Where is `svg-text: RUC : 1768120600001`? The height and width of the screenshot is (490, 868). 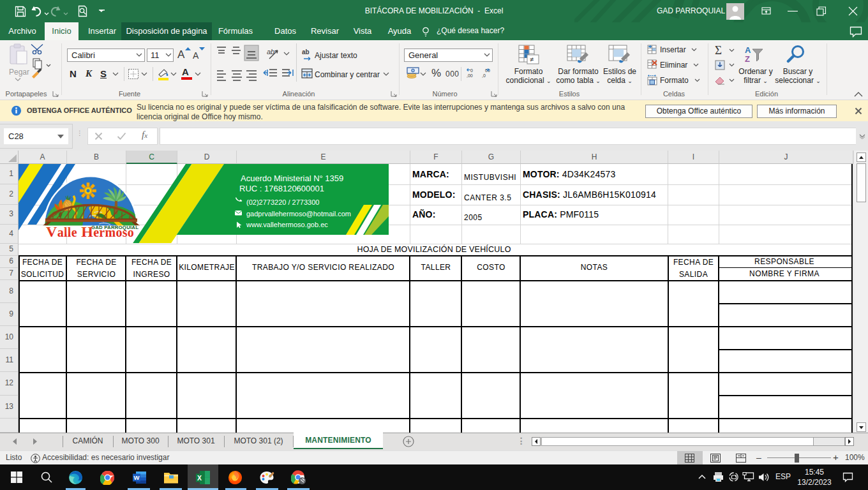 svg-text: RUC : 1768120600001 is located at coordinates (282, 189).